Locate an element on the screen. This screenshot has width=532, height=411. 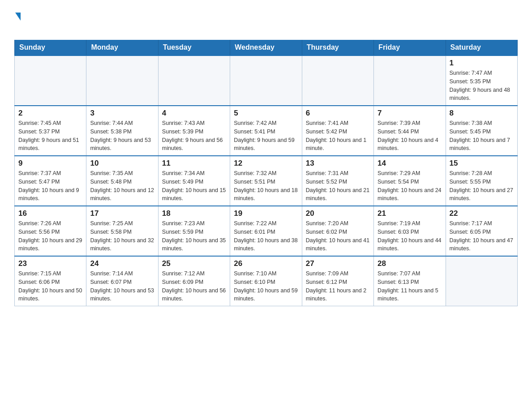
calendar-week-row: 16Sunrise: 7:26 AMSunset: 5:56 PMDayligh… is located at coordinates (266, 231).